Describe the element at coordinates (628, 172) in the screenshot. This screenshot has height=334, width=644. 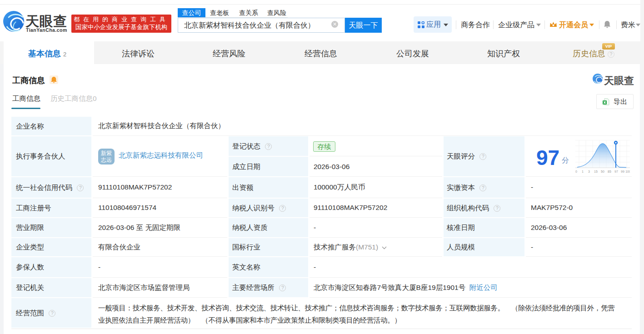
I see `svg-text: 100` at that location.